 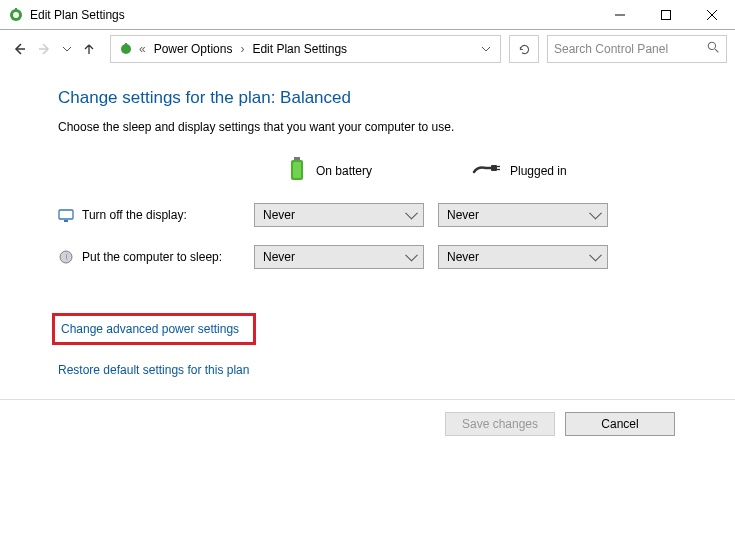 What do you see at coordinates (154, 329) in the screenshot?
I see `highlighted-link-box: Change advanced power settings` at bounding box center [154, 329].